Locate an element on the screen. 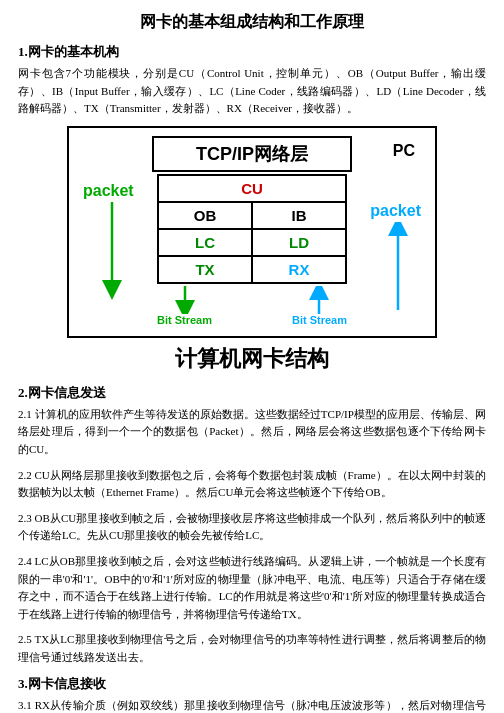 The height and width of the screenshot is (713, 504). packet-right-label: packet is located at coordinates (396, 211).